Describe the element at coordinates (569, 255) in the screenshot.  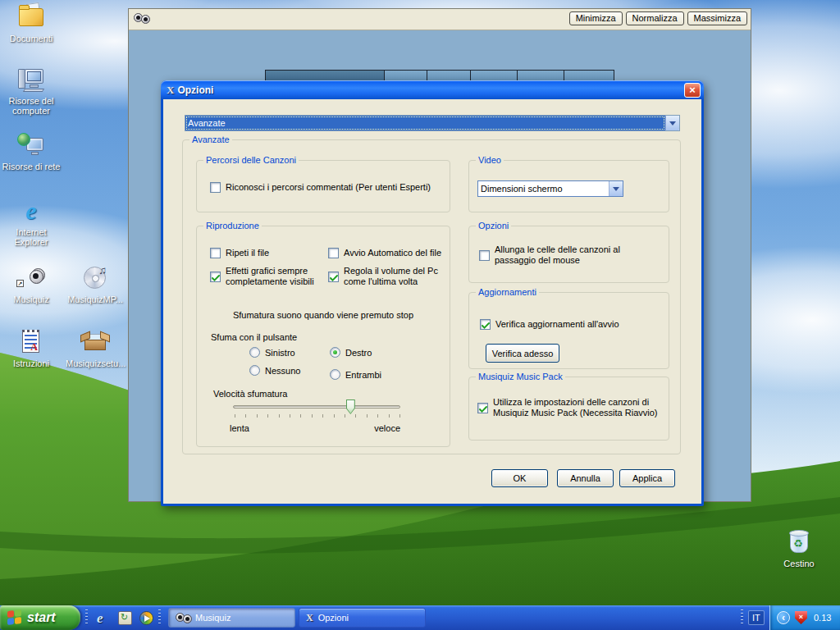
I see `allunga-celle-checkbox: Allunga le celle delle canzoni al passag…` at that location.